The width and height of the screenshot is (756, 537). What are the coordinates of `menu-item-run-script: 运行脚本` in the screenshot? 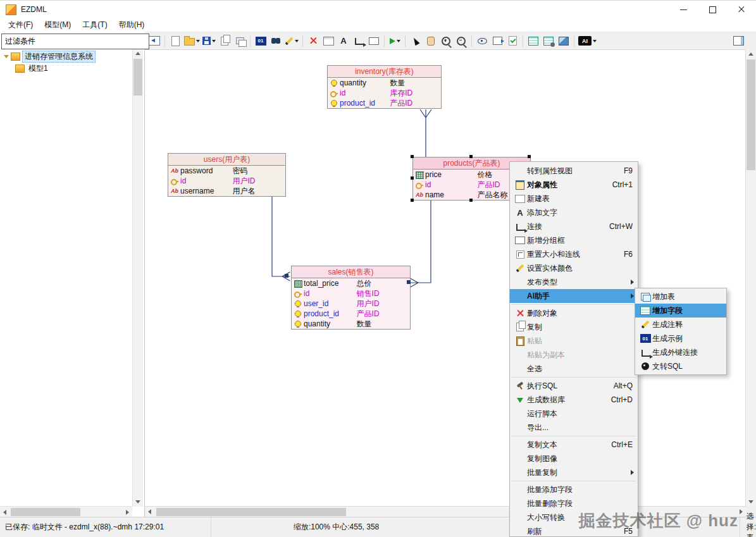 It's located at (574, 414).